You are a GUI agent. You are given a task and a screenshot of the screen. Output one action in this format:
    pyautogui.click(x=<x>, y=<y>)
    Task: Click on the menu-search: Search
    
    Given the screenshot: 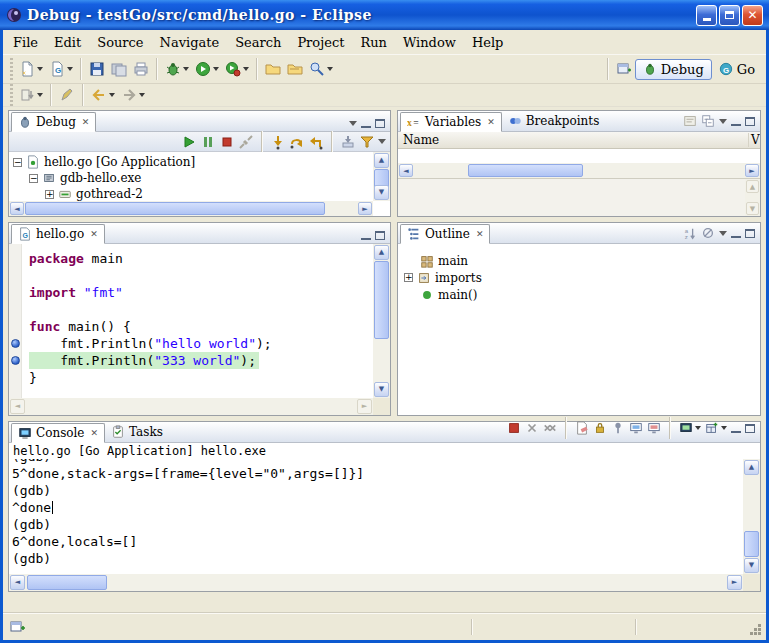 What is the action you would take?
    pyautogui.click(x=258, y=42)
    